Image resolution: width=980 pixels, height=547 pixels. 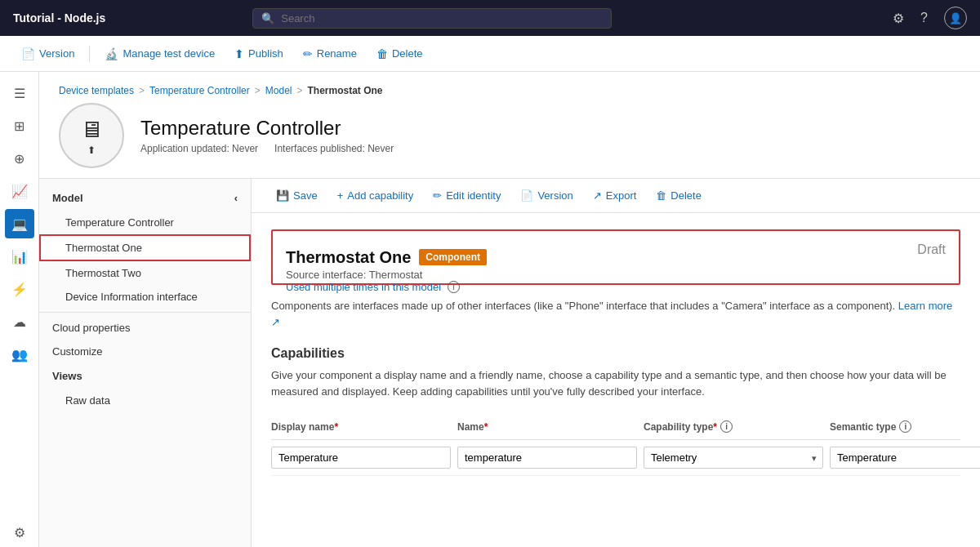 What do you see at coordinates (20, 191) in the screenshot?
I see `chart-nav-icon: 📈` at bounding box center [20, 191].